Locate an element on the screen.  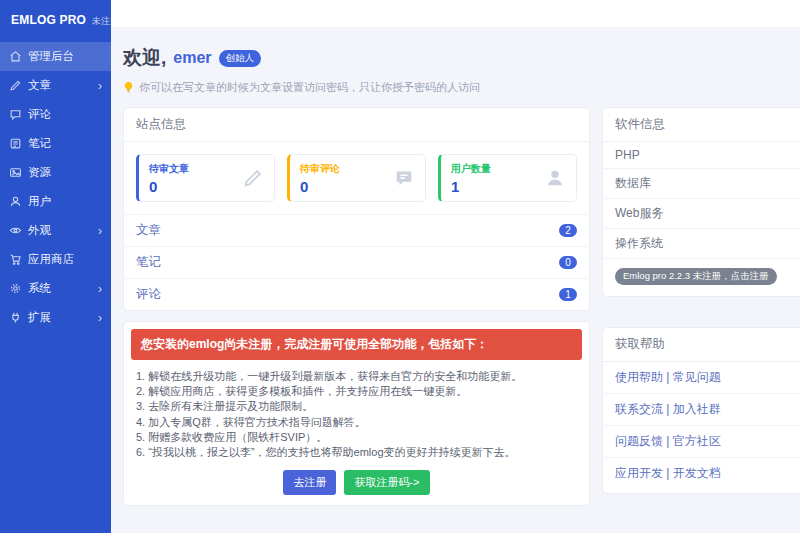
get-help-title: 获取帮助 is located at coordinates (702, 345).